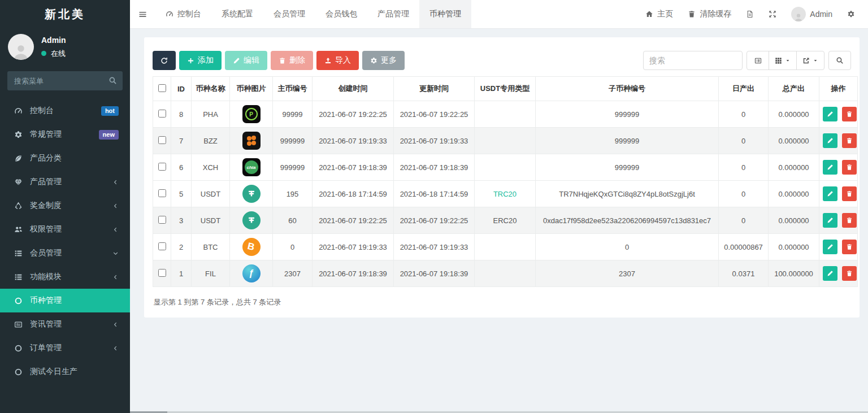 The height and width of the screenshot is (413, 868). Describe the element at coordinates (293, 194) in the screenshot. I see `cell-main-coin-no: 195` at that location.